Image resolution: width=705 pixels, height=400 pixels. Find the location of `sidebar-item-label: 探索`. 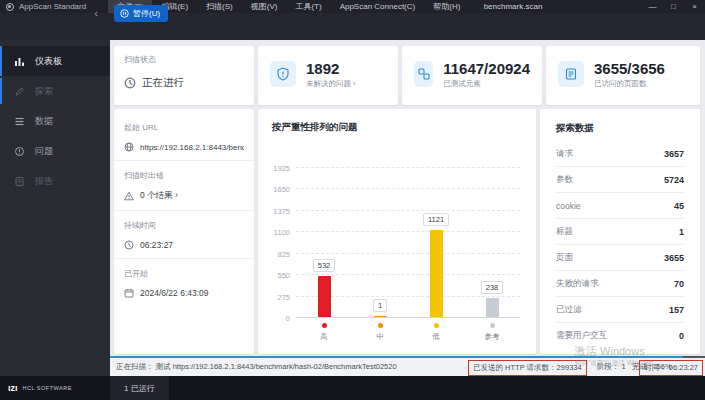

sidebar-item-label: 探索 is located at coordinates (44, 92).